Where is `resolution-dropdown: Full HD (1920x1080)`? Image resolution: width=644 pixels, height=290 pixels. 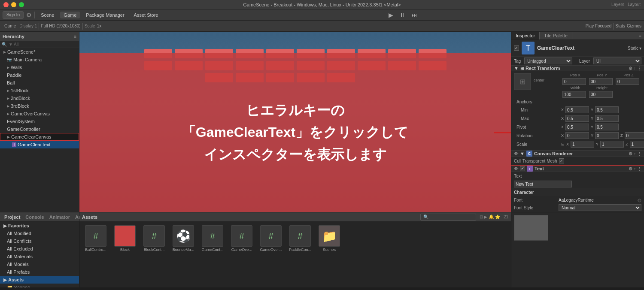
resolution-dropdown: Full HD (1920x1080) is located at coordinates (61, 26).